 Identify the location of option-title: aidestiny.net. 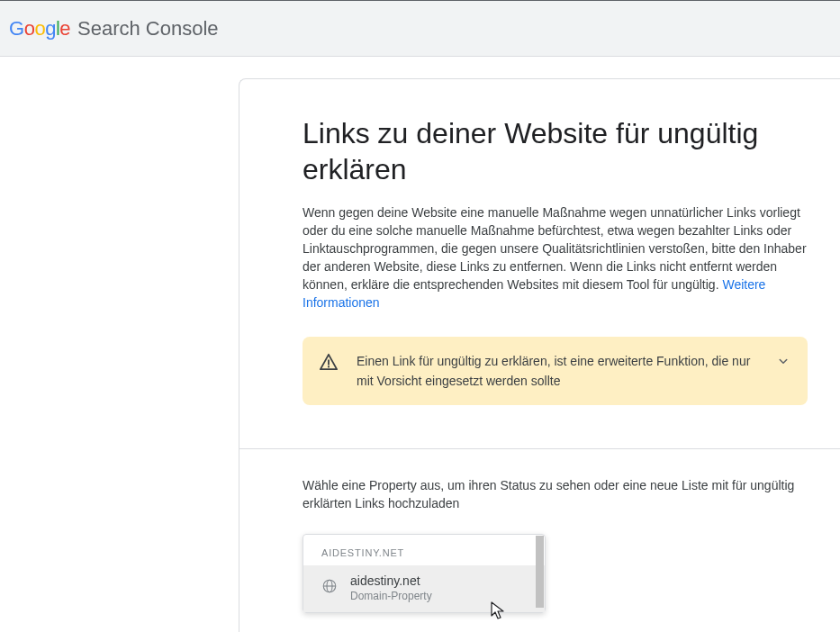
(391, 581).